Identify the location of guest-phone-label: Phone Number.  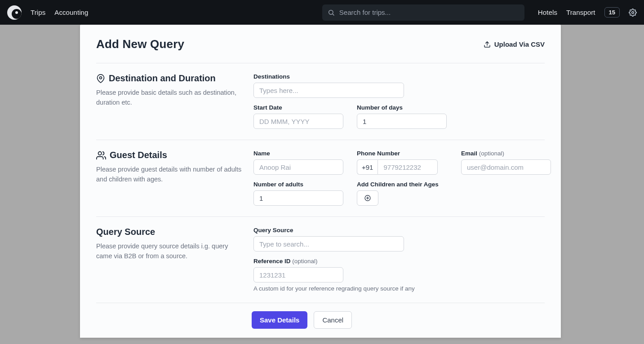
(396, 154).